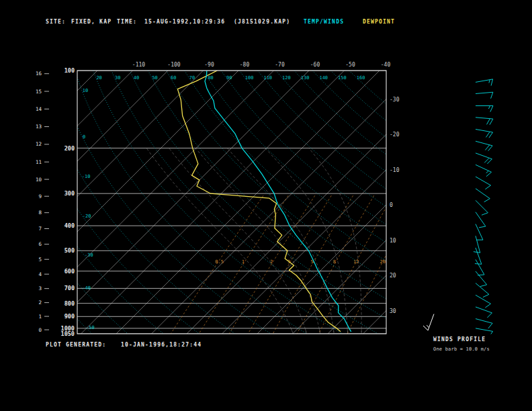 The image size is (532, 411). I want to click on svg-text: 800, so click(70, 304).